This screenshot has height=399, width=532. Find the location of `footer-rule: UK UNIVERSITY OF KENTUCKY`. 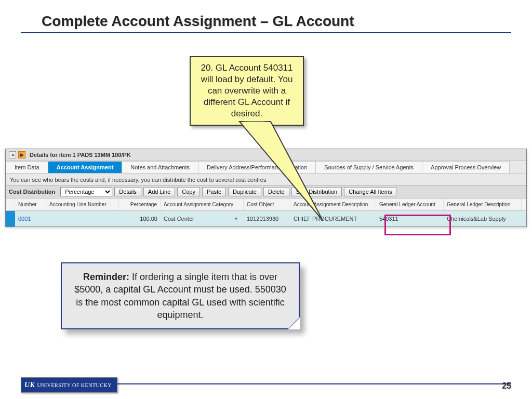

footer-rule: UK UNIVERSITY OF KENTUCKY is located at coordinates (266, 384).